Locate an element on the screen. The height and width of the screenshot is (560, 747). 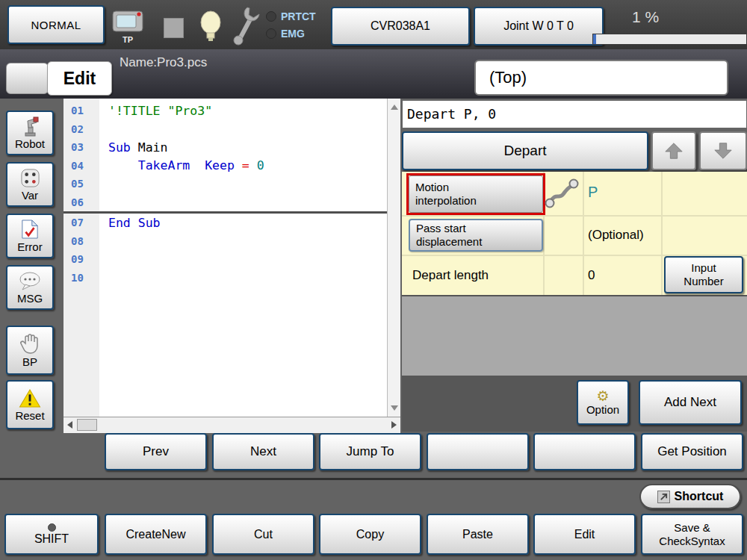
speed-percent-label: 1 % is located at coordinates (645, 17).